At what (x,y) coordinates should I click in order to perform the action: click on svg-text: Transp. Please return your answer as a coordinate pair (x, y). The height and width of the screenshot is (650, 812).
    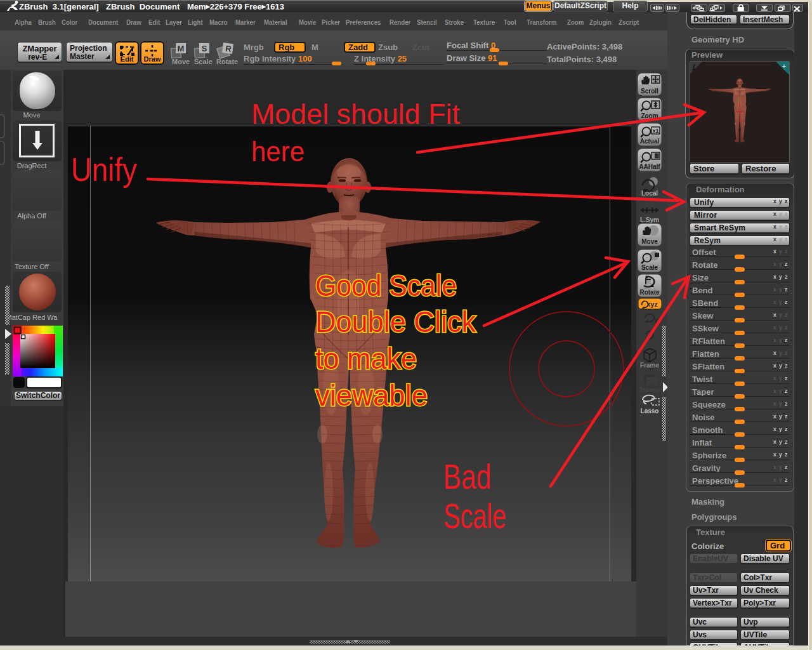
    Looking at the image, I should click on (650, 390).